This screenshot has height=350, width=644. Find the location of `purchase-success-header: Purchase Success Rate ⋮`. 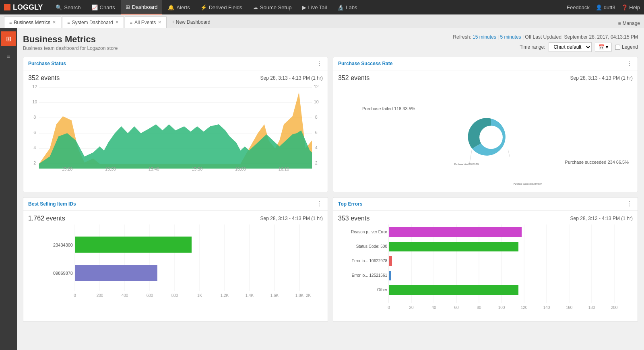

purchase-success-header: Purchase Success Rate ⋮ is located at coordinates (485, 64).